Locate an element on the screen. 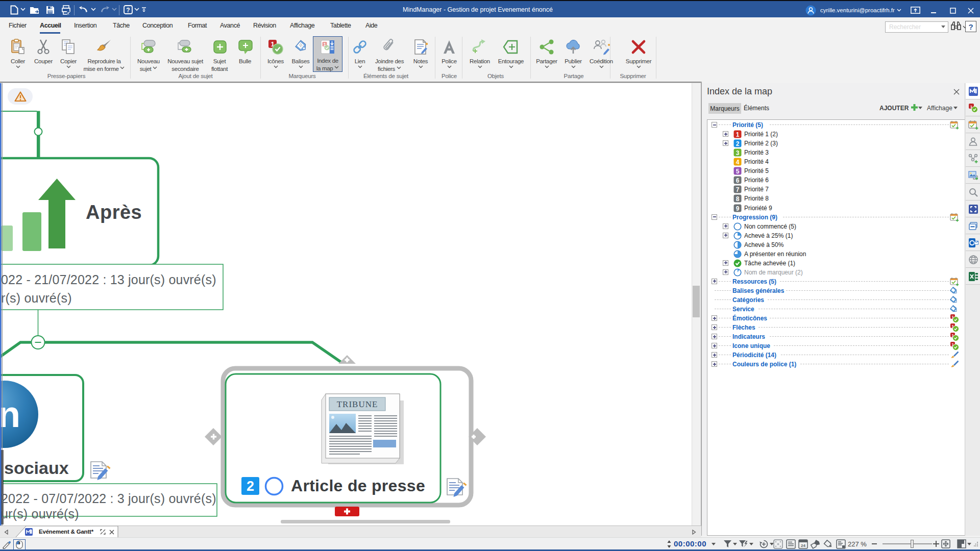 The image size is (980, 551). svg-text: 24 is located at coordinates (803, 546).